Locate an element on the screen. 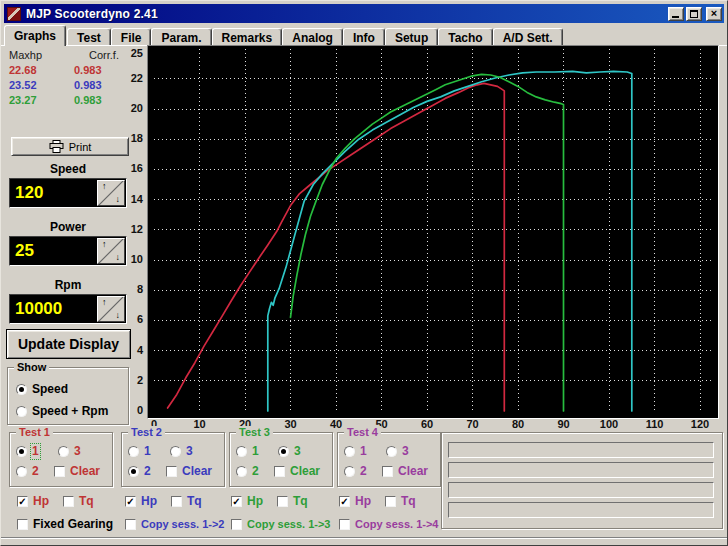 The image size is (728, 546). y-tick-label: 0 is located at coordinates (131, 410).